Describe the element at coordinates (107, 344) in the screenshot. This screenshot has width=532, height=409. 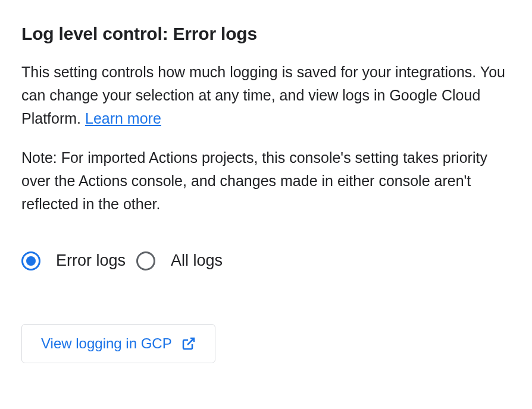
I see `gcp-button-label: View logging in GCP` at that location.